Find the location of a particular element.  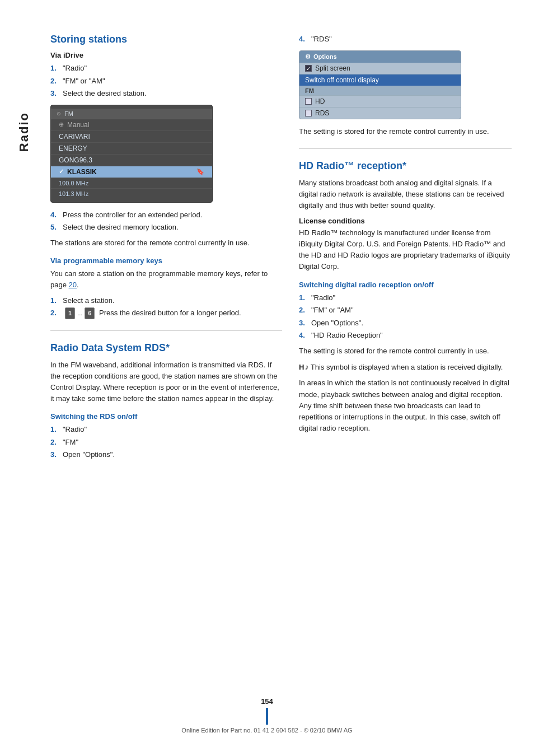

hd-note: The setting is stored for the remote con… is located at coordinates (405, 351).